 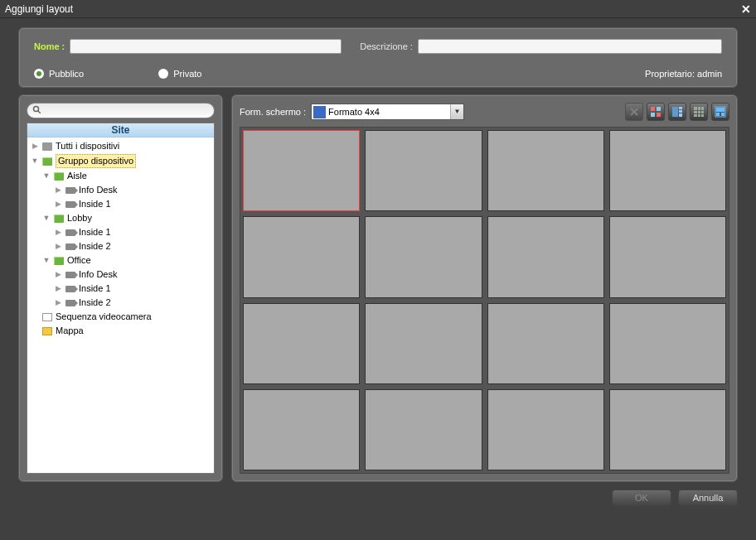 What do you see at coordinates (656, 112) in the screenshot?
I see `layout-preset-1-button` at bounding box center [656, 112].